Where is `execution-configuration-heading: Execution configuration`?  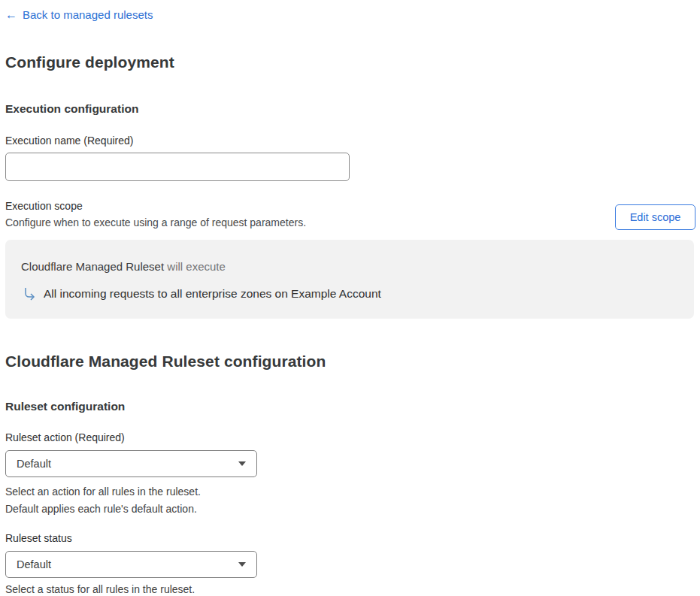 execution-configuration-heading: Execution configuration is located at coordinates (350, 108).